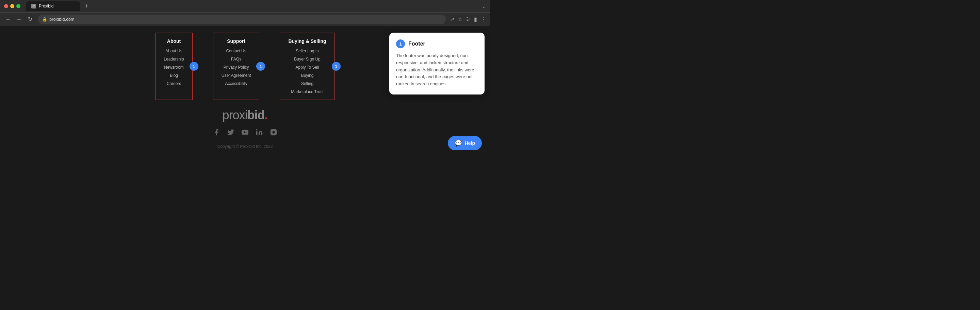 Image resolution: width=980 pixels, height=310 pixels. I want to click on nav-buttons: ← → ↻, so click(19, 19).